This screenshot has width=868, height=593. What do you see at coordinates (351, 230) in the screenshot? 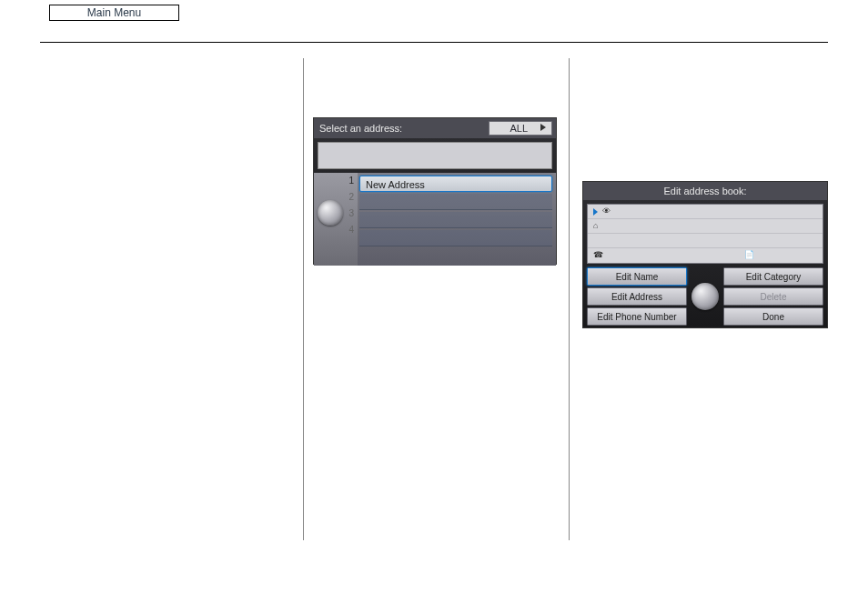
I see `row-number: 4` at bounding box center [351, 230].